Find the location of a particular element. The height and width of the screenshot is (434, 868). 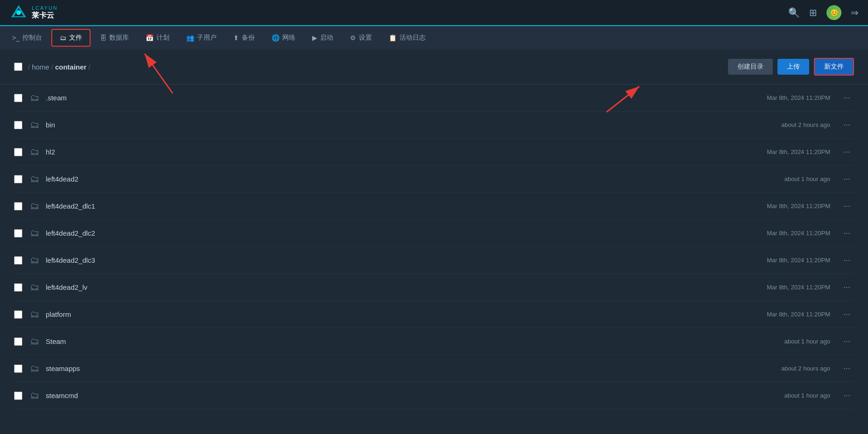

select-all-checkbox is located at coordinates (18, 67).